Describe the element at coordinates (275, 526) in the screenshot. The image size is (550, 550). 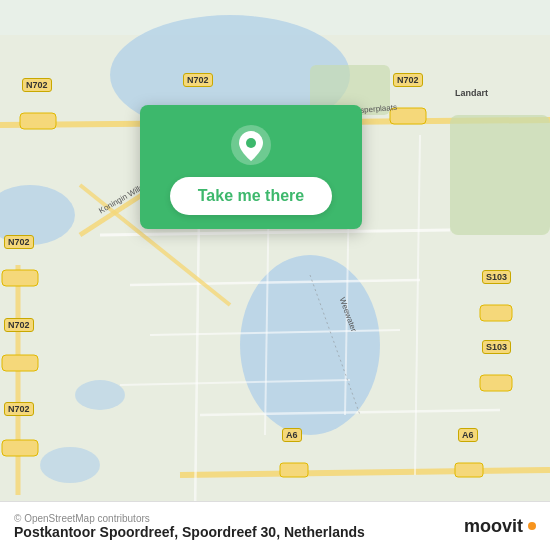
I see `bottom-bar: © OpenStreetMap contributors Postkantoor…` at that location.